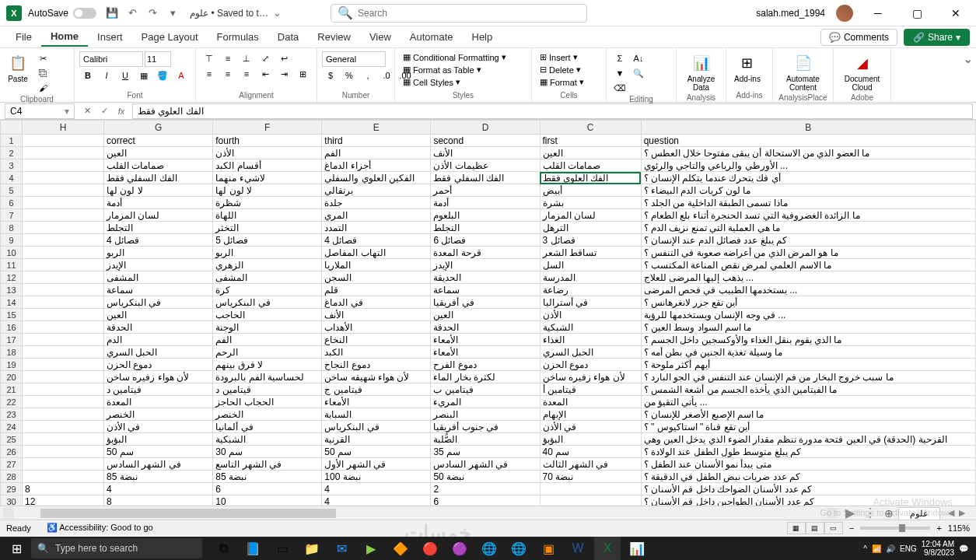  Describe the element at coordinates (268, 240) in the screenshot. I see `cell: 5 فصائل` at that location.